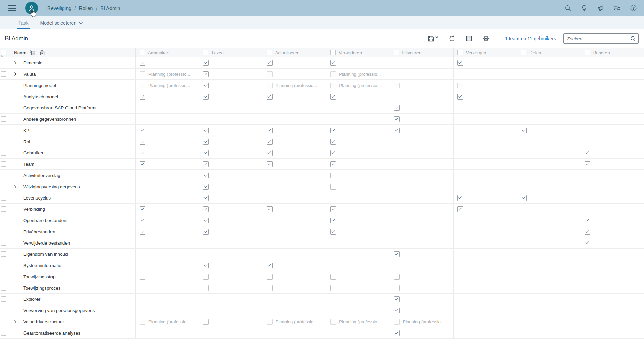 This screenshot has height=339, width=644. I want to click on discussions-icon, so click(617, 8).